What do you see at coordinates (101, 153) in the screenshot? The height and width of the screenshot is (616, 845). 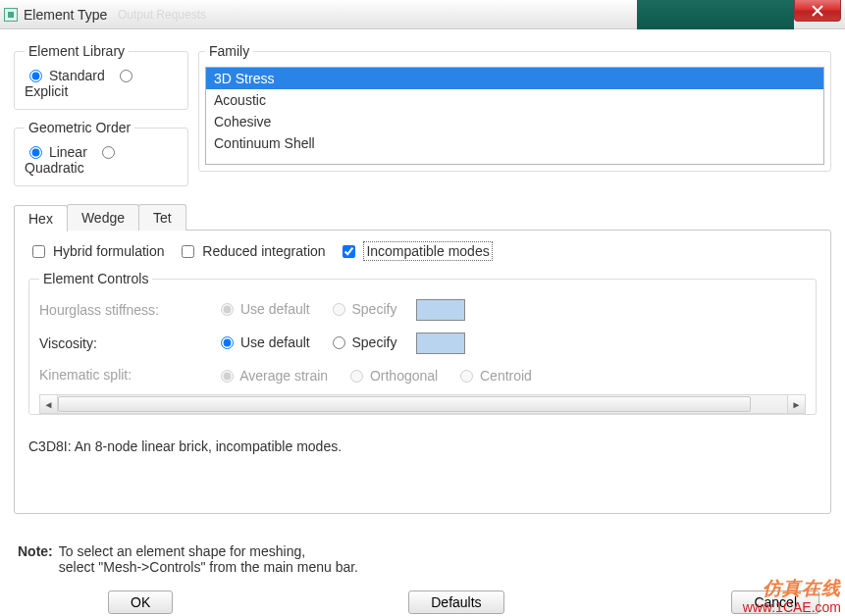 I see `geometric-order-group: Geometric Order Linear Quadratic` at bounding box center [101, 153].